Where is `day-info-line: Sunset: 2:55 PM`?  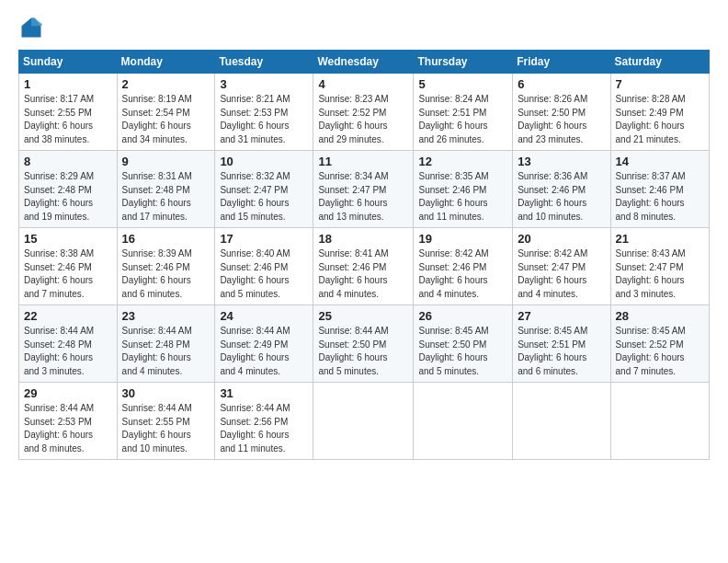 day-info-line: Sunset: 2:55 PM is located at coordinates (166, 423).